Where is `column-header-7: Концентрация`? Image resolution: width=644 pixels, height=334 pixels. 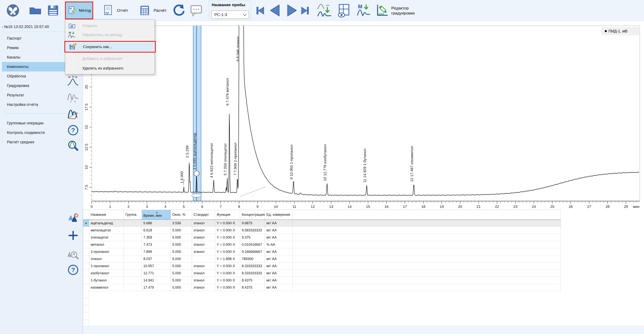
column-header-7: Концентрация is located at coordinates (252, 215).